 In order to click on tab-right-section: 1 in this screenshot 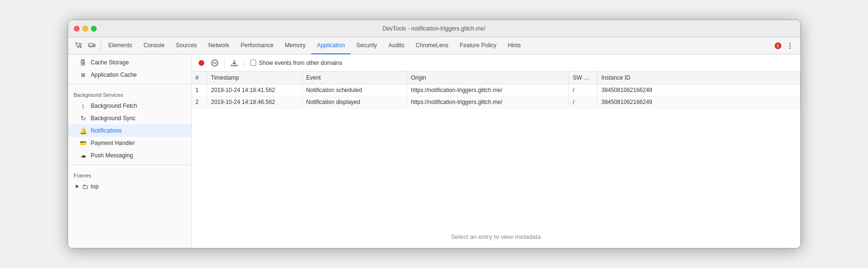, I will do `click(786, 46)`.